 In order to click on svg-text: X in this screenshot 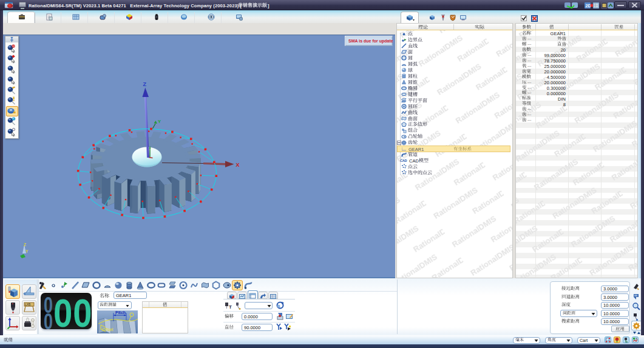, I will do `click(238, 165)`.